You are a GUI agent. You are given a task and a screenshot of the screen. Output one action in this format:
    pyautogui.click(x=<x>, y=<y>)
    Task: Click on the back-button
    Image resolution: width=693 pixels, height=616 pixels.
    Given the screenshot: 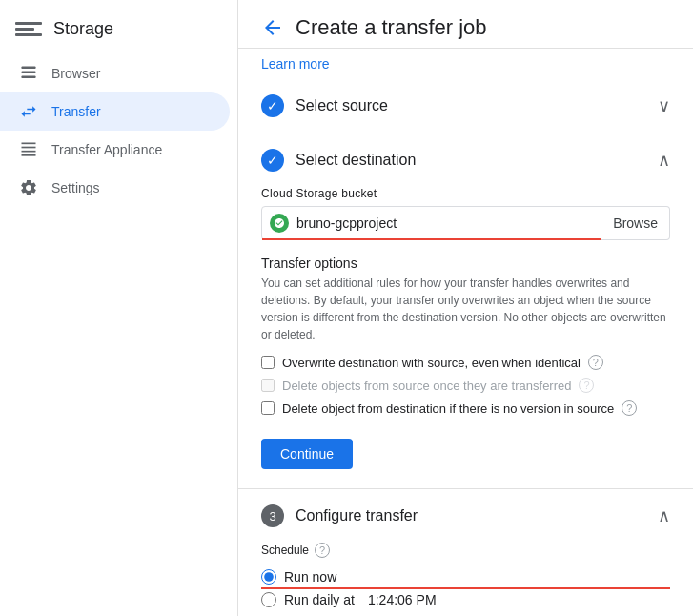 What is the action you would take?
    pyautogui.click(x=273, y=28)
    